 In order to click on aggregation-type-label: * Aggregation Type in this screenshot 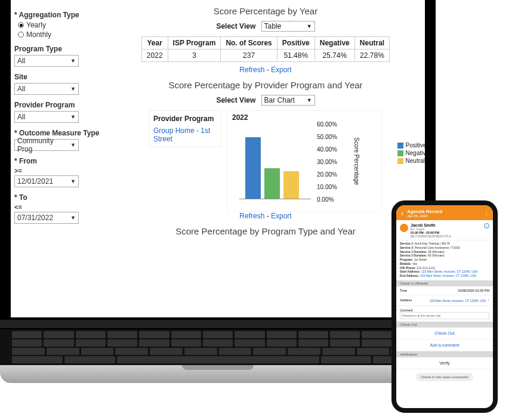, I will do `click(58, 15)`.